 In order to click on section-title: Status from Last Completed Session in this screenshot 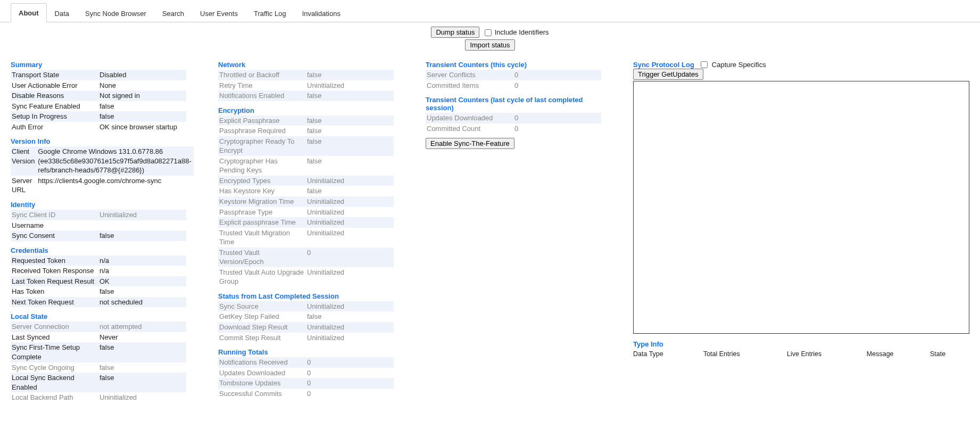, I will do `click(306, 296)`.